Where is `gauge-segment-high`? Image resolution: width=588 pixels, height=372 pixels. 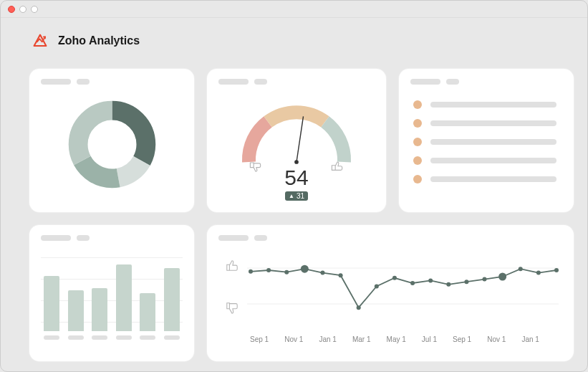 gauge-segment-high is located at coordinates (335, 141).